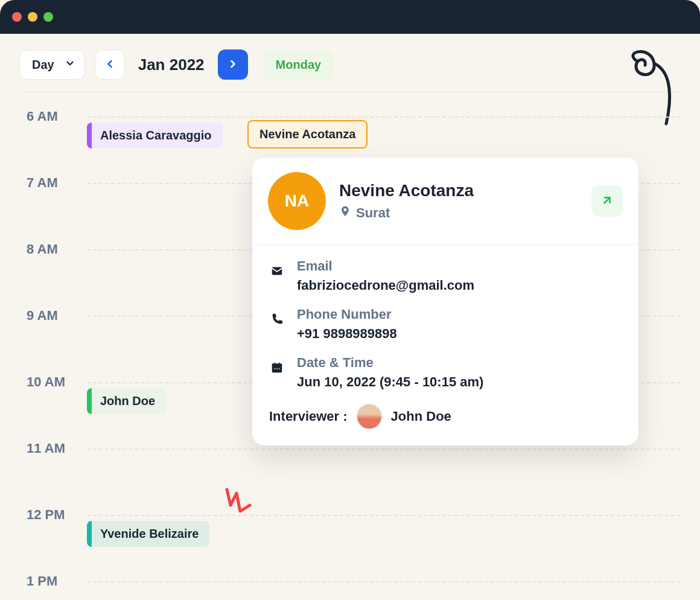  I want to click on window-maximize-button, so click(48, 17).